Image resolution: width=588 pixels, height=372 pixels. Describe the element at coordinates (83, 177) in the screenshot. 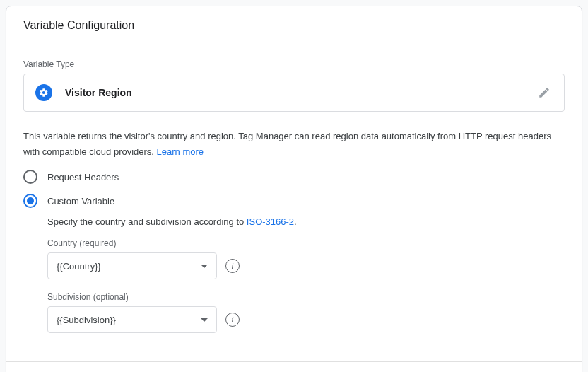

I see `radio-label-request-headers: Request Headers` at that location.